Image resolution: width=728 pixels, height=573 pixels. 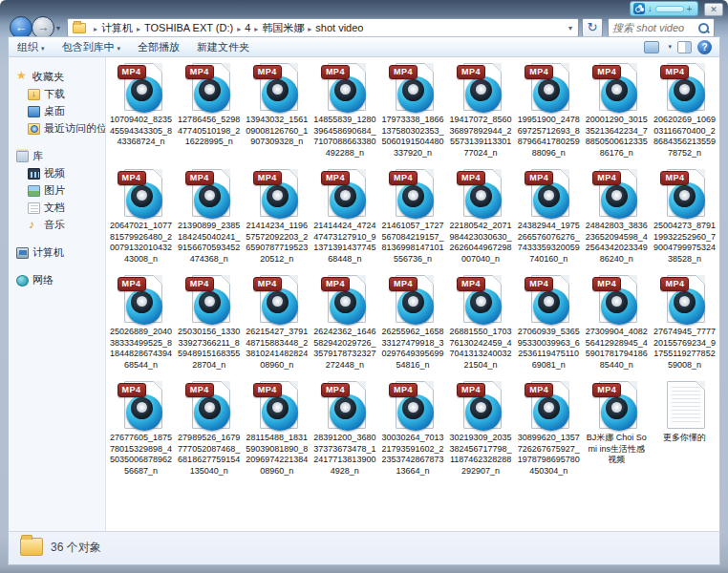 What do you see at coordinates (344, 455) in the screenshot?
I see `file-name: 28391200_368037373673478_124177138139004…` at bounding box center [344, 455].